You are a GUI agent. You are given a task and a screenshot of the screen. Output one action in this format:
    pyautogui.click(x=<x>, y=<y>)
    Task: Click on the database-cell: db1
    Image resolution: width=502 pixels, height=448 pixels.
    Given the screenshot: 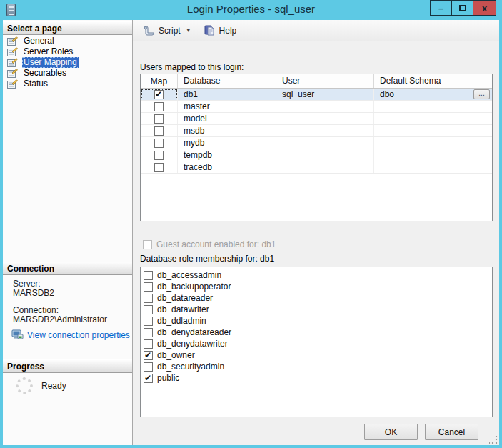 What is the action you would take?
    pyautogui.click(x=227, y=94)
    